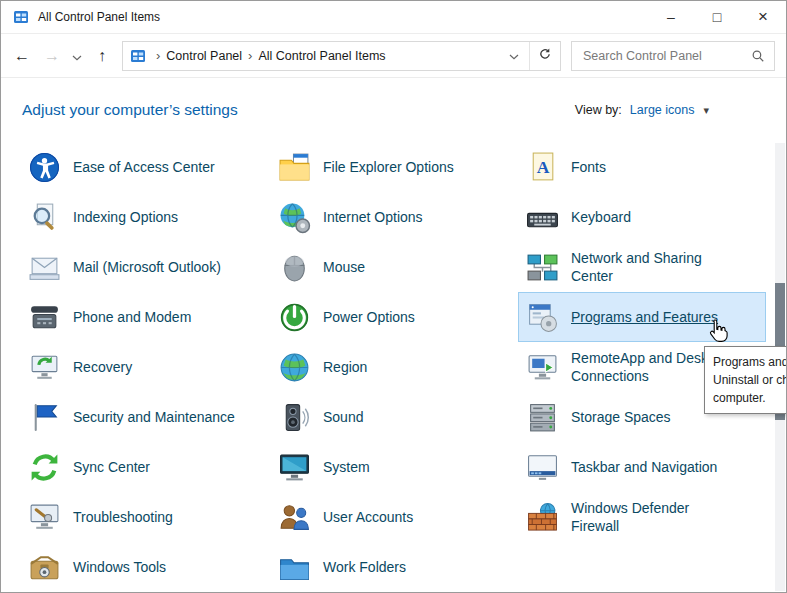  Describe the element at coordinates (102, 367) in the screenshot. I see `item-label: Recovery` at that location.